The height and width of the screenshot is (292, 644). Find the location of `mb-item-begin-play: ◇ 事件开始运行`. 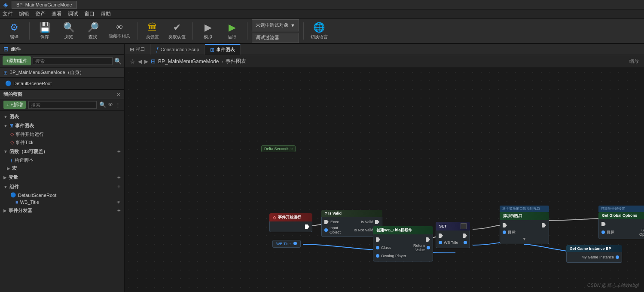

mb-item-begin-play: ◇ 事件开始运行 is located at coordinates (62, 134).